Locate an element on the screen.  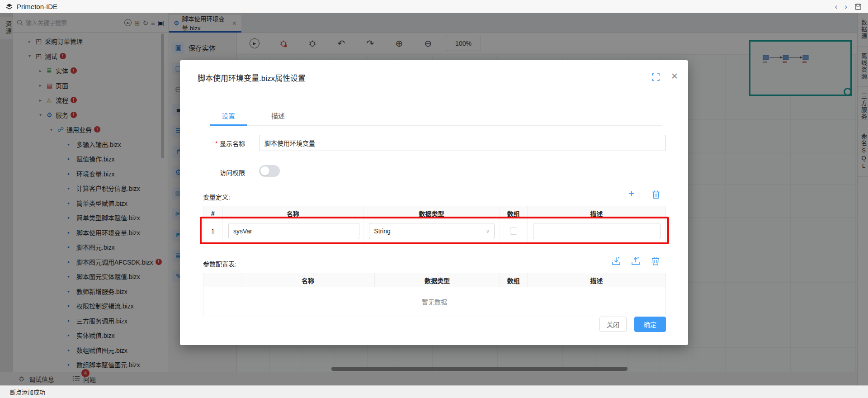
status-message: 断点添加成功 is located at coordinates (28, 392).